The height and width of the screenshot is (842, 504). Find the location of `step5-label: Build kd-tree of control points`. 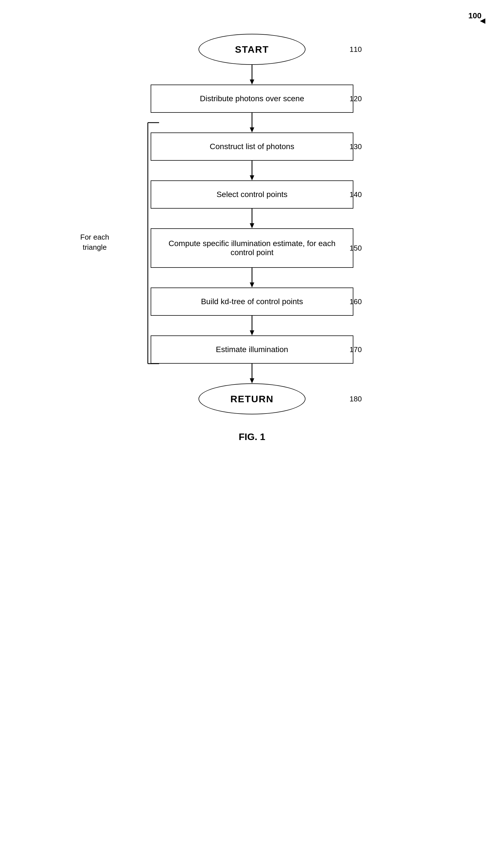

step5-label: Build kd-tree of control points is located at coordinates (252, 302).